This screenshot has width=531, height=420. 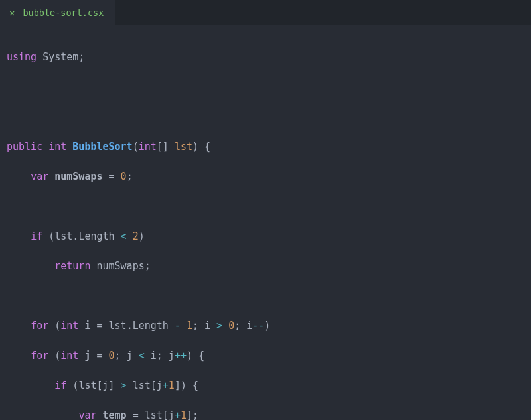 What do you see at coordinates (266, 414) in the screenshot?
I see `code-line: var temp = lst[j+1];` at bounding box center [266, 414].